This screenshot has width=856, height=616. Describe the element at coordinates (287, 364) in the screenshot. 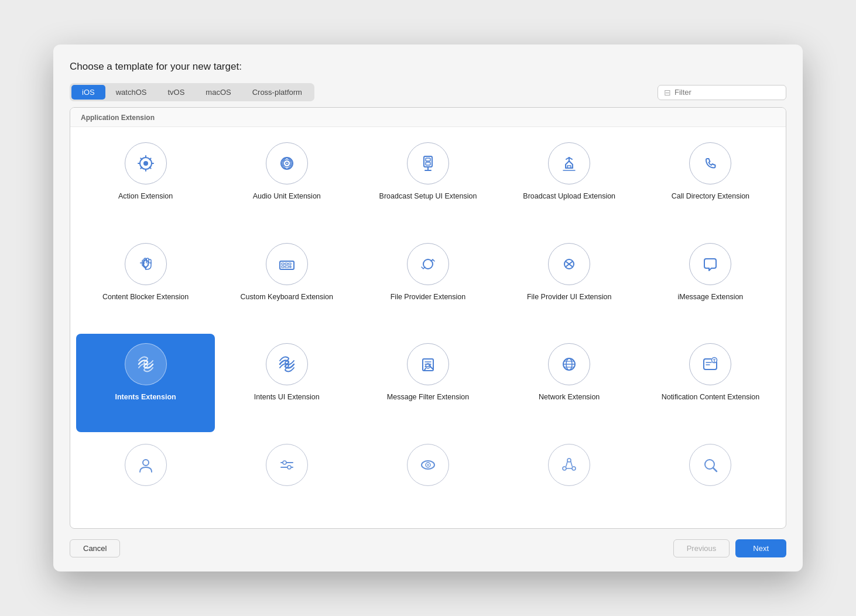

I see `intents-ui-ext-icon` at that location.